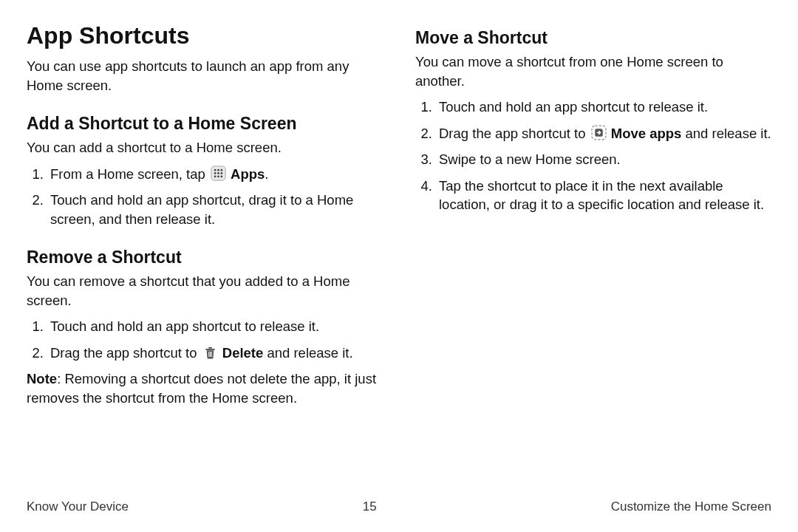 The height and width of the screenshot is (532, 798). Describe the element at coordinates (593, 71) in the screenshot. I see `move-intro: You can move a shortcut from one Home sc…` at that location.